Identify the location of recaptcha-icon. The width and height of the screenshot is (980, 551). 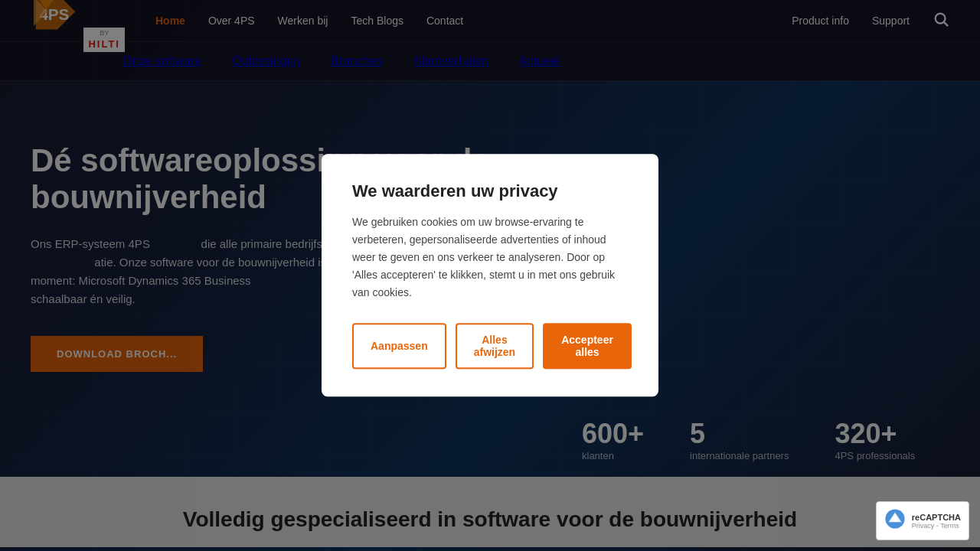
(895, 520).